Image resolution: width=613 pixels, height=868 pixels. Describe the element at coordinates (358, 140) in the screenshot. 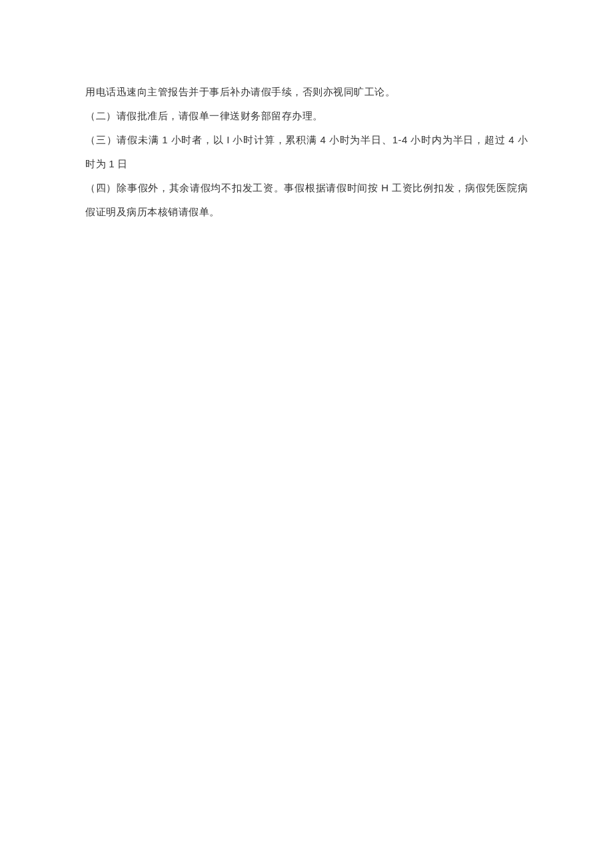

I see `text-segment: 小时为半日、` at that location.